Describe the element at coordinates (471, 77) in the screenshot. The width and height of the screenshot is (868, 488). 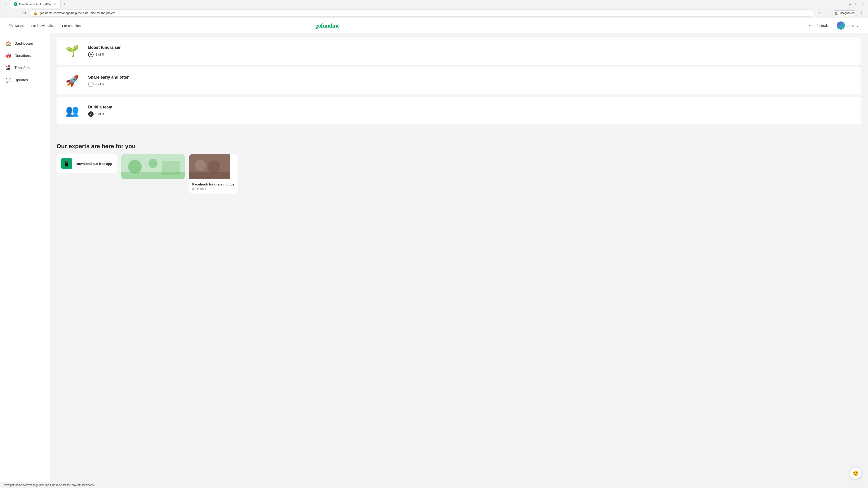
I see `task-title-share: Share early and often` at that location.